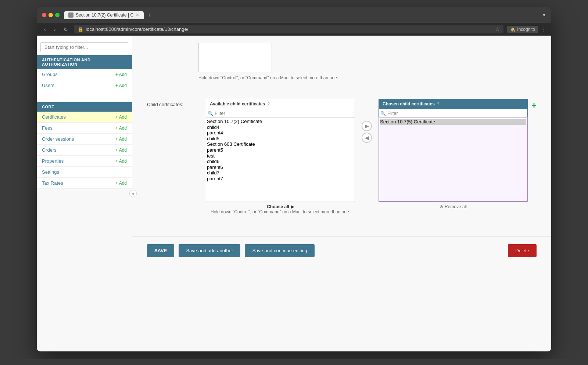 This screenshot has width=588, height=365. I want to click on list-item: Section 10.7(2) Certificate, so click(280, 122).